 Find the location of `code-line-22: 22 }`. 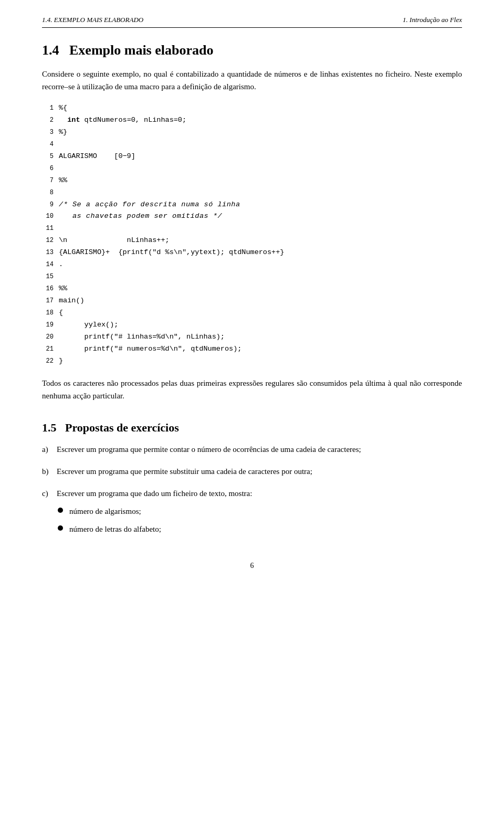

code-line-22: 22 } is located at coordinates (252, 361).